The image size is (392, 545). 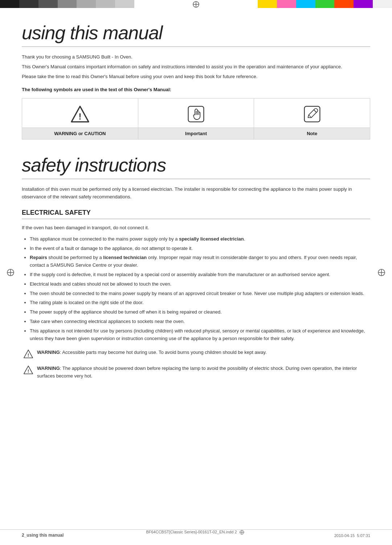 What do you see at coordinates (196, 532) in the screenshot?
I see `footer-file-info: BF64CCBST[Classic Series]-00161T-02_EN.i…` at bounding box center [196, 532].